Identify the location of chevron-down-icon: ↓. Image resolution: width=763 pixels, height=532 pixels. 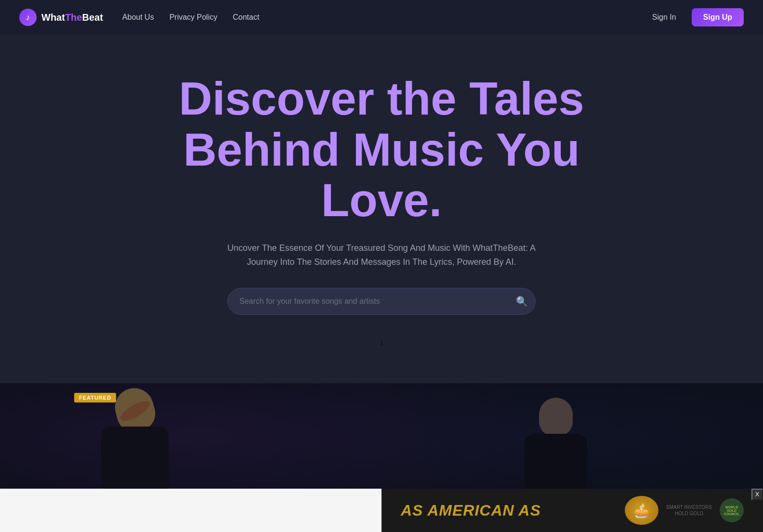
(382, 342).